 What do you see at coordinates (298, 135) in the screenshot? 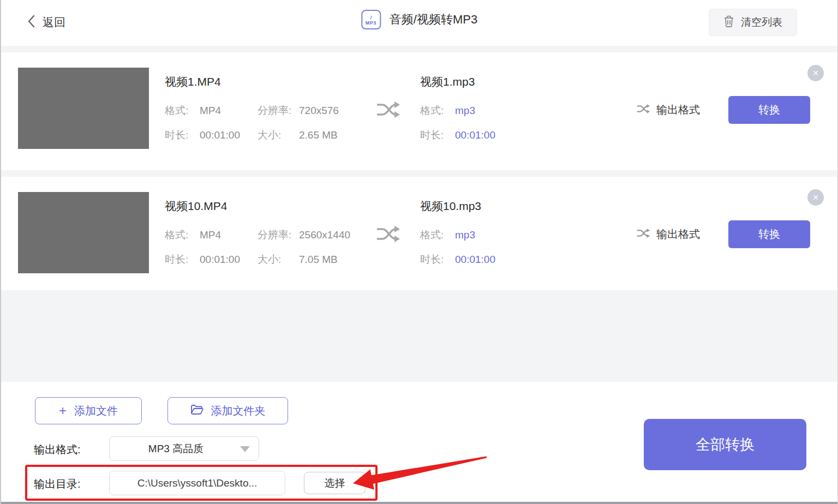
I see `source-size: 大小:2.65 MB` at bounding box center [298, 135].